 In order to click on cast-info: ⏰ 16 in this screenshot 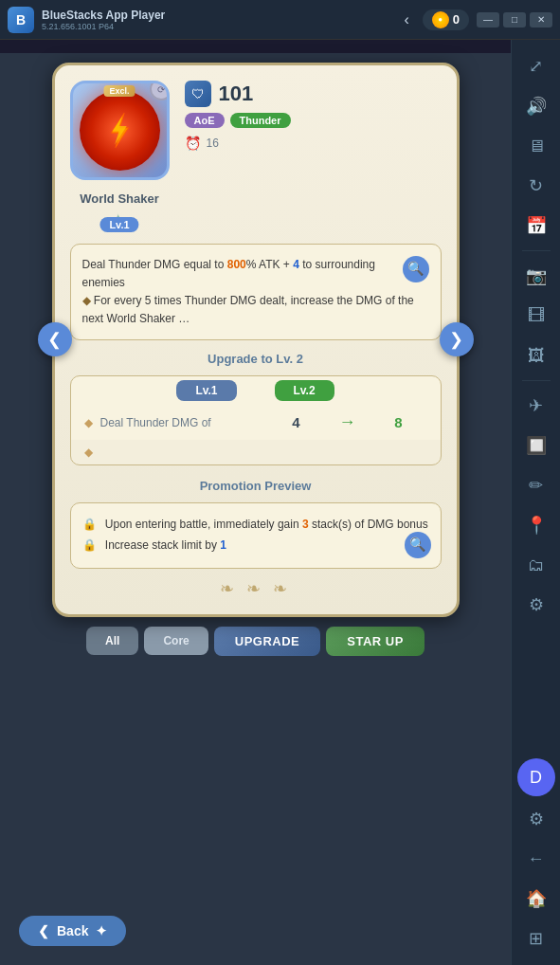, I will do `click(313, 143)`.